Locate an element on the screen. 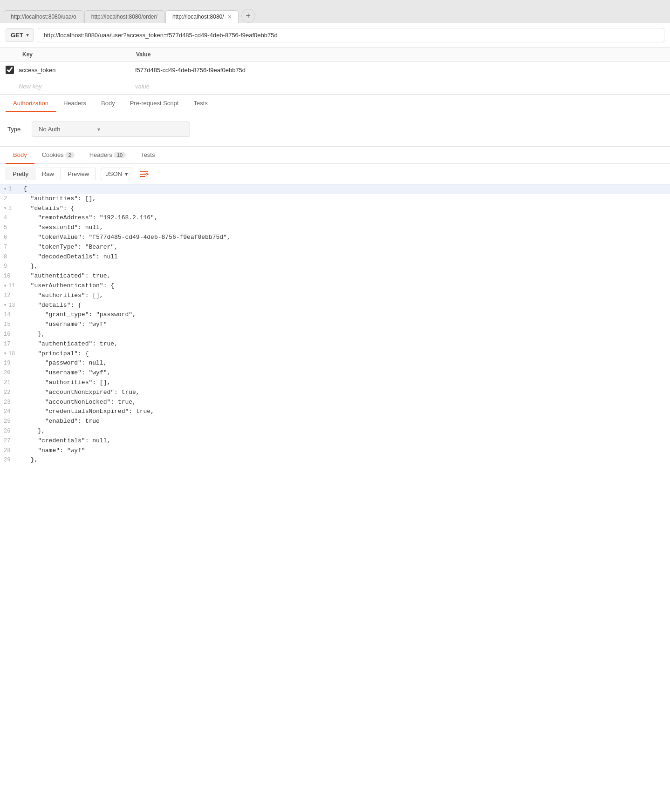 The image size is (670, 812). tab-pre-request-script-label: Pre-request Script is located at coordinates (155, 103).